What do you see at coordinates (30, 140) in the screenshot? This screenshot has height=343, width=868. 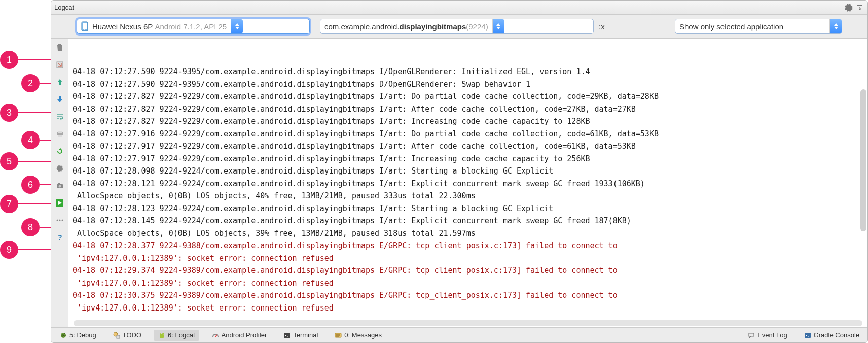 I see `callout-bubble: 4` at bounding box center [30, 140].